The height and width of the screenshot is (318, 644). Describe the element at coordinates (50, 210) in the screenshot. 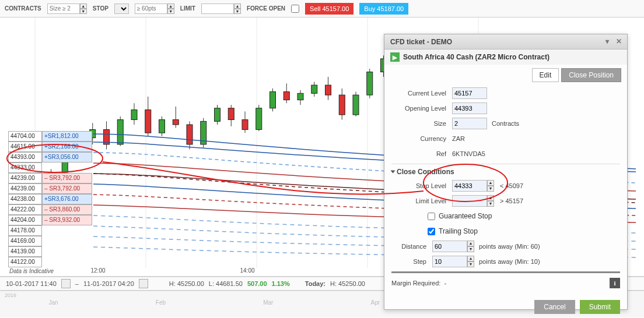

I see `level-row: 44222.00– SR3,860.00` at that location.